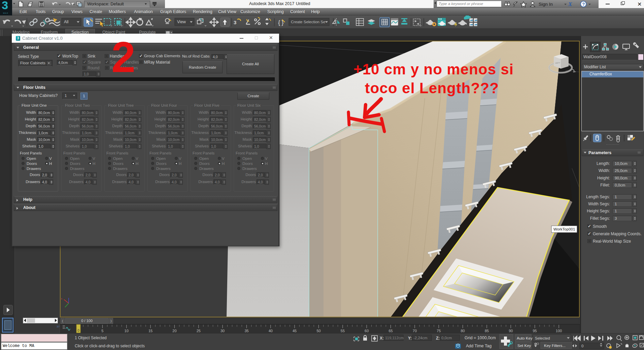 Image resolution: width=644 pixels, height=350 pixels. What do you see at coordinates (102, 331) in the screenshot?
I see `svg-text: 5` at bounding box center [102, 331].